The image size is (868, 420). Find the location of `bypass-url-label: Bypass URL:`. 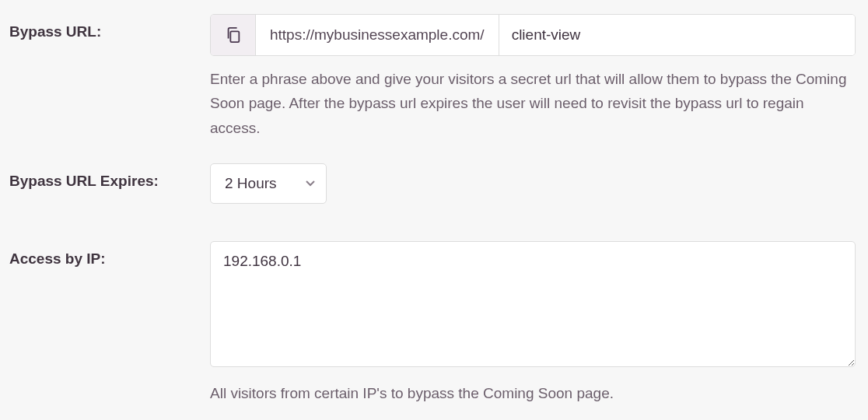

bypass-url-label: Bypass URL: is located at coordinates (110, 27).